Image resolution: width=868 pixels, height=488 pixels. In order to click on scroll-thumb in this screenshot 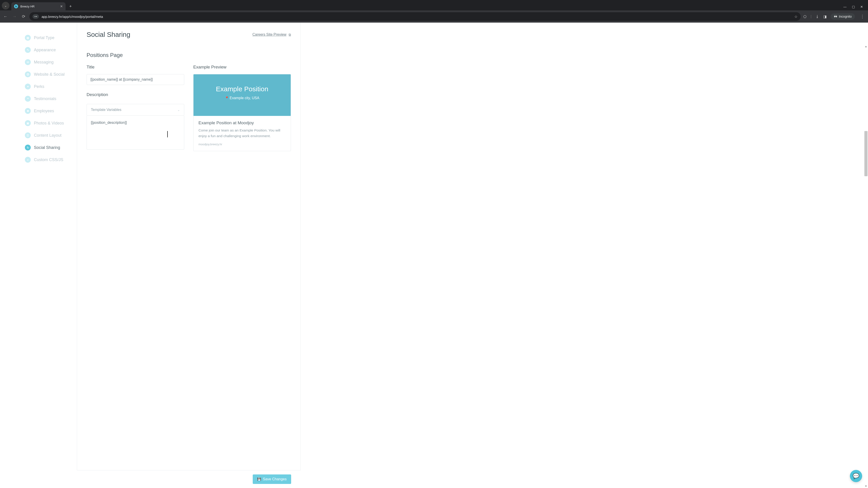, I will do `click(866, 154)`.